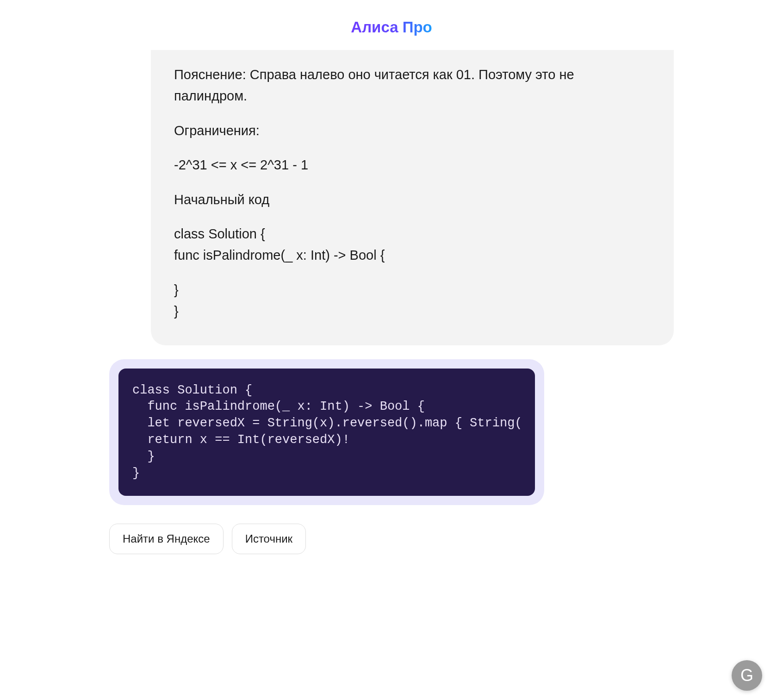 This screenshot has height=700, width=783. What do you see at coordinates (392, 539) in the screenshot?
I see `action-row: Найти в Яндексе Источник` at bounding box center [392, 539].